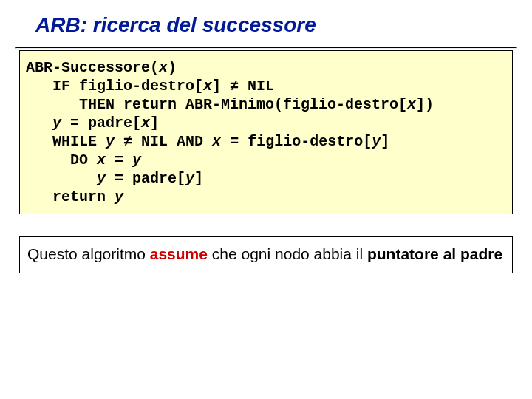 This screenshot has height=399, width=532. What do you see at coordinates (119, 160) in the screenshot?
I see `code-text: =` at bounding box center [119, 160].